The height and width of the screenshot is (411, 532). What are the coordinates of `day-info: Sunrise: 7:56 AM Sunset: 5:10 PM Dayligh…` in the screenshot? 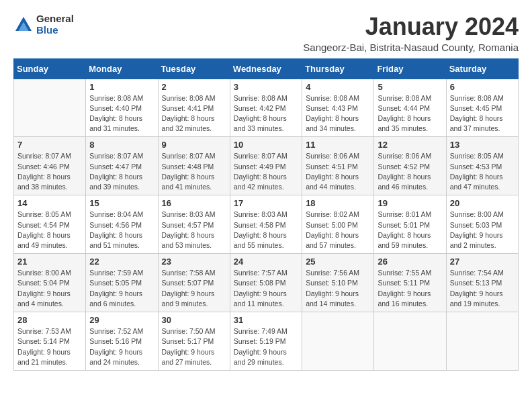 It's located at (338, 289).